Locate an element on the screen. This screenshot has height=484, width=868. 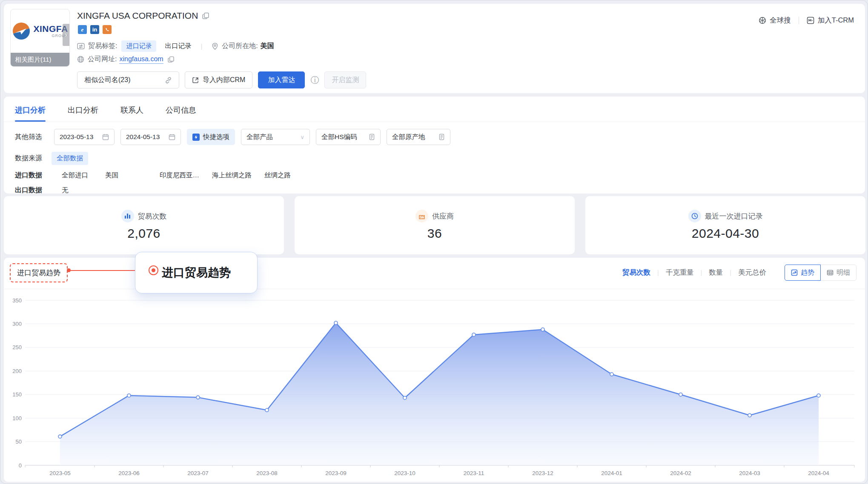
chevron-down-icon: ∨ is located at coordinates (302, 137).